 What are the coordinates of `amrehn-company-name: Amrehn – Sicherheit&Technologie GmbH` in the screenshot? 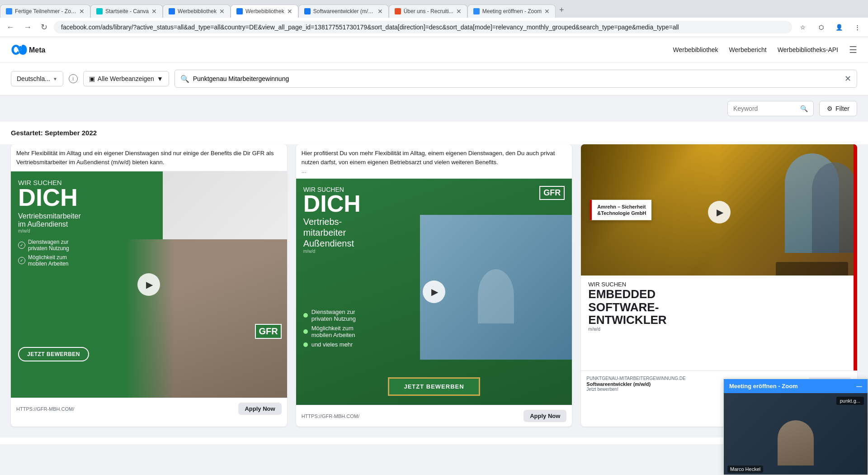 It's located at (622, 210).